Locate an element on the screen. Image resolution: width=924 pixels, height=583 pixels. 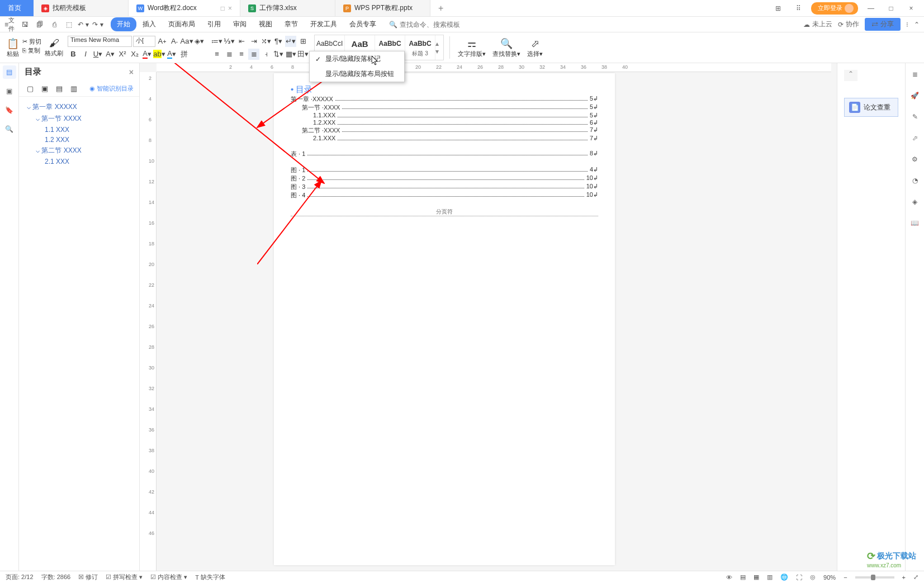
status-words: 字数: 2866 is located at coordinates (56, 577).